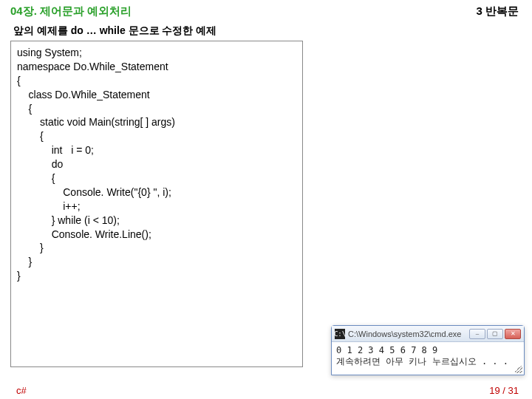 The image size is (532, 399). I want to click on example-subtitle: 앞의 예제를 do … while 문으로 수정한 예제, so click(266, 30).